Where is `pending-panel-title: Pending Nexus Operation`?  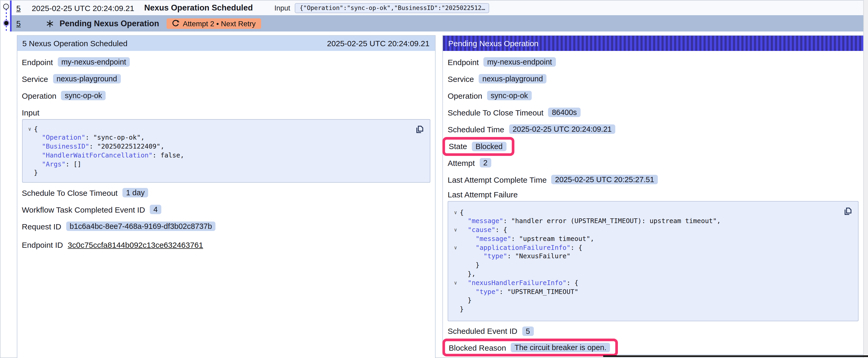
pending-panel-title: Pending Nexus Operation is located at coordinates (493, 43).